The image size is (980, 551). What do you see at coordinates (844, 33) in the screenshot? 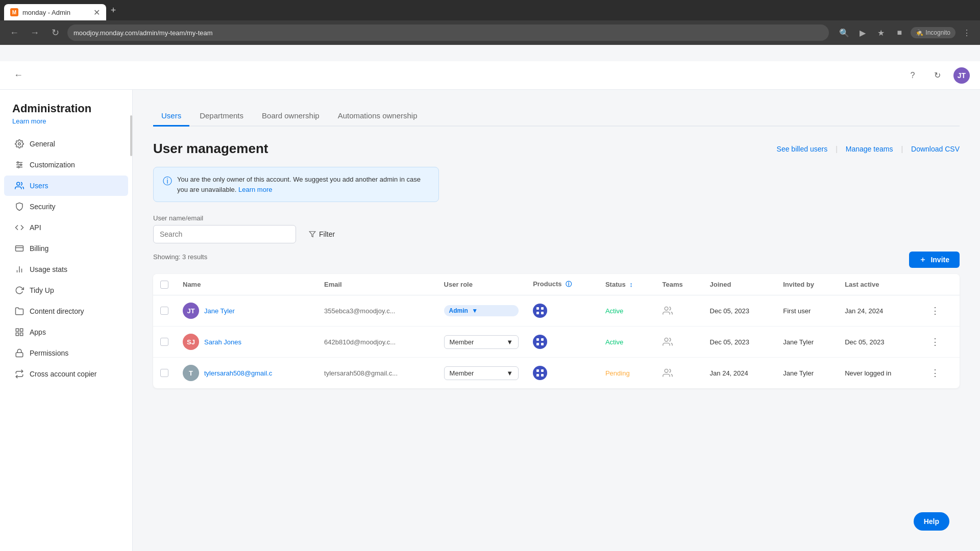
I see `search-browser-button: 🔍` at bounding box center [844, 33].